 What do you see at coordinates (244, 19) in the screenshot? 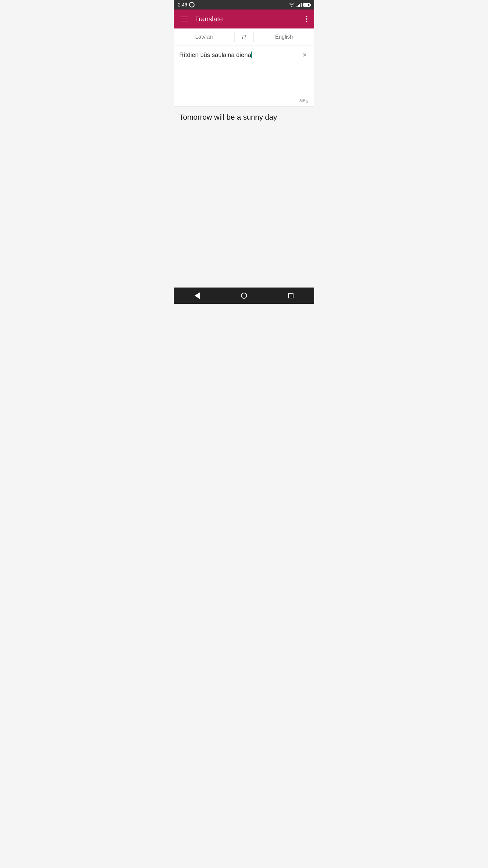
I see `app-bar: Translate` at bounding box center [244, 19].